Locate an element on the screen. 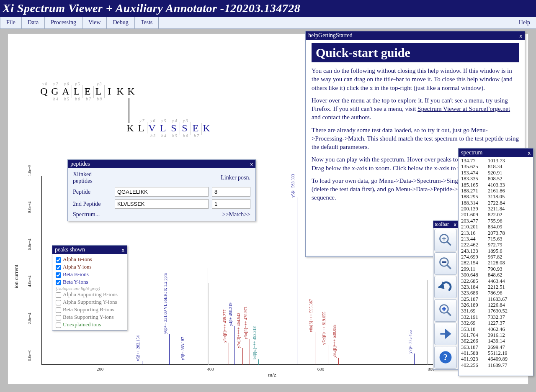 This screenshot has width=536, height=392. peaks-panel: peaks shown x Alpha B-ionsAlpha Y-ionsBe… is located at coordinates (90, 288).